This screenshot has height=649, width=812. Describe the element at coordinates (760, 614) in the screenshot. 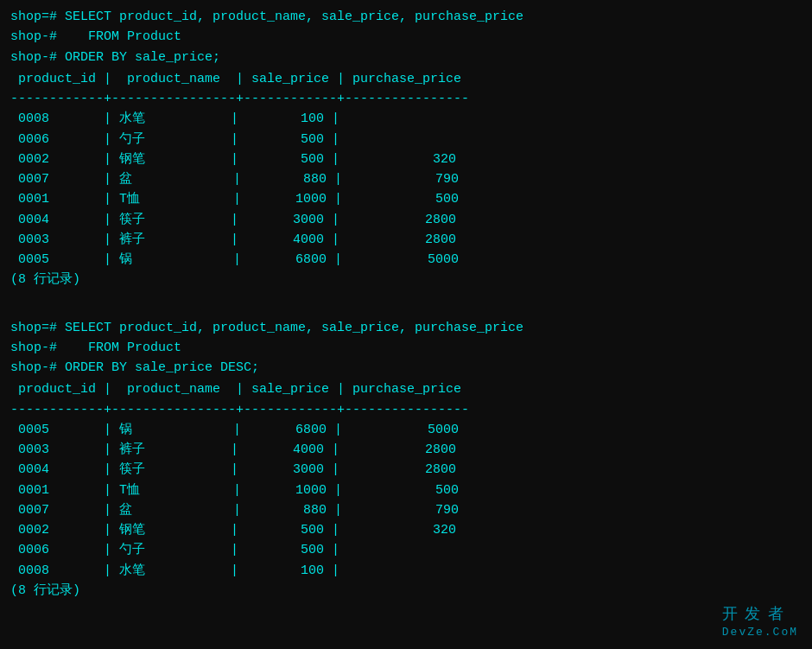

I see `watermark-chinese: 开 发 者` at that location.